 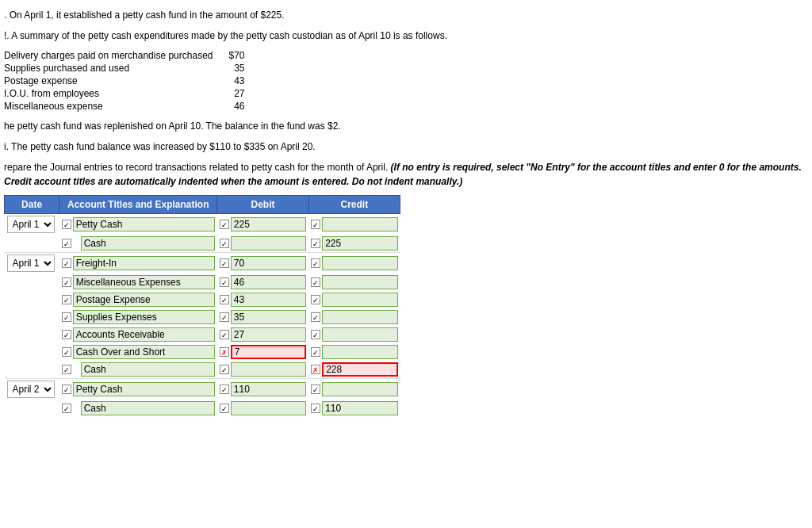 I want to click on expense-amount: 35, so click(x=236, y=68).